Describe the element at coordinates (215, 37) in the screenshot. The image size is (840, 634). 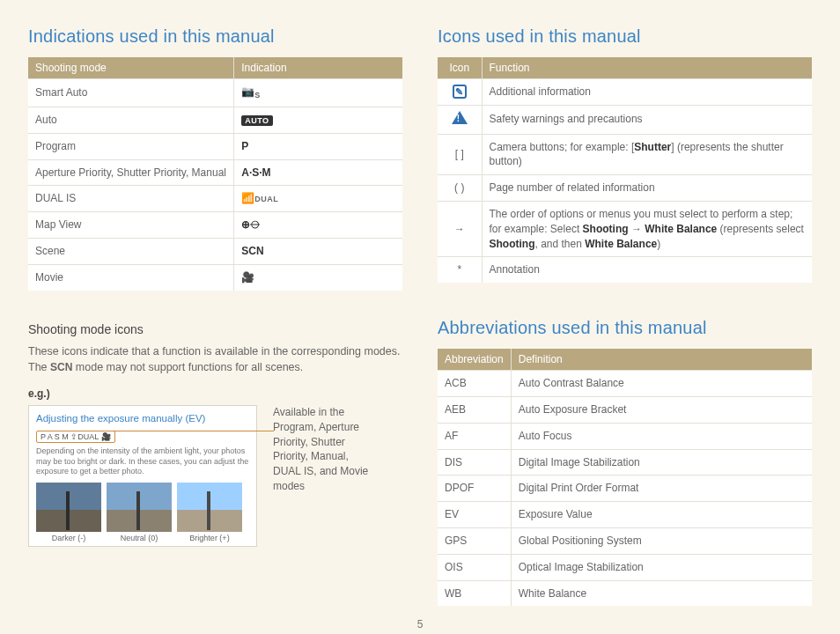
I see `heading-indications: Indications used in this manual` at that location.